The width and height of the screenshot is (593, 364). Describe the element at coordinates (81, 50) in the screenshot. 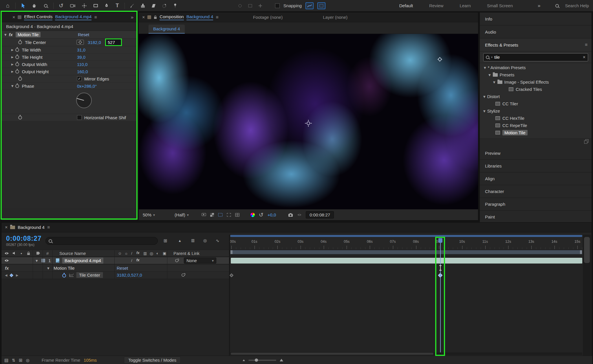

I see `property-value: 31,0` at that location.